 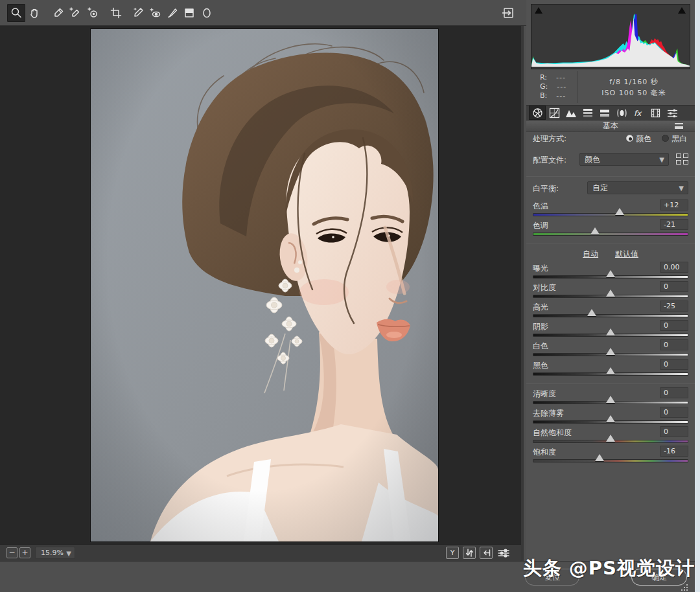 I want to click on white-balance-dropdown: 自定 ▼, so click(x=638, y=188).